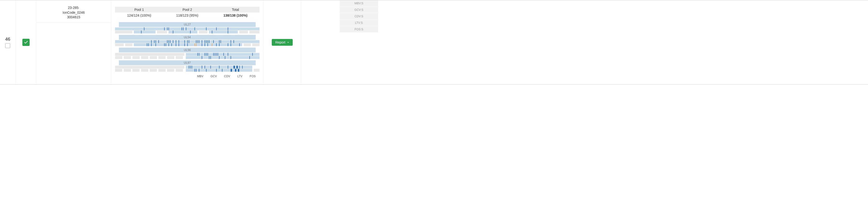 The width and height of the screenshot is (868, 204). What do you see at coordinates (8, 46) in the screenshot?
I see `row-select-checkbox` at bounding box center [8, 46].